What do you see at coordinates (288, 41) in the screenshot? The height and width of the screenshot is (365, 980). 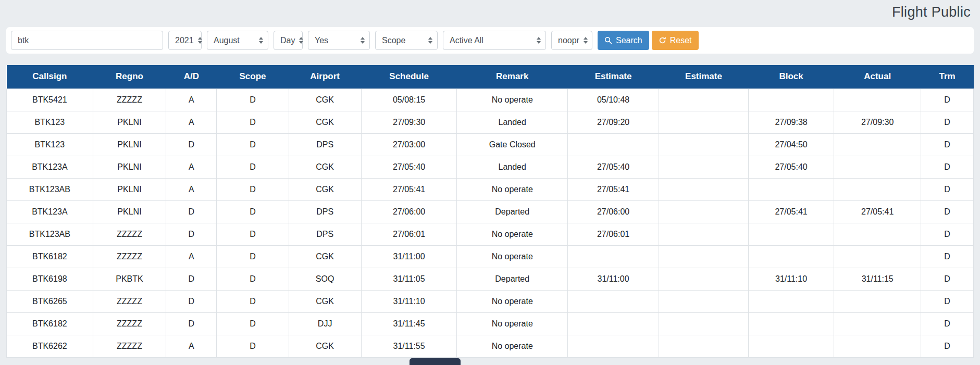 I see `day-select: Day` at bounding box center [288, 41].